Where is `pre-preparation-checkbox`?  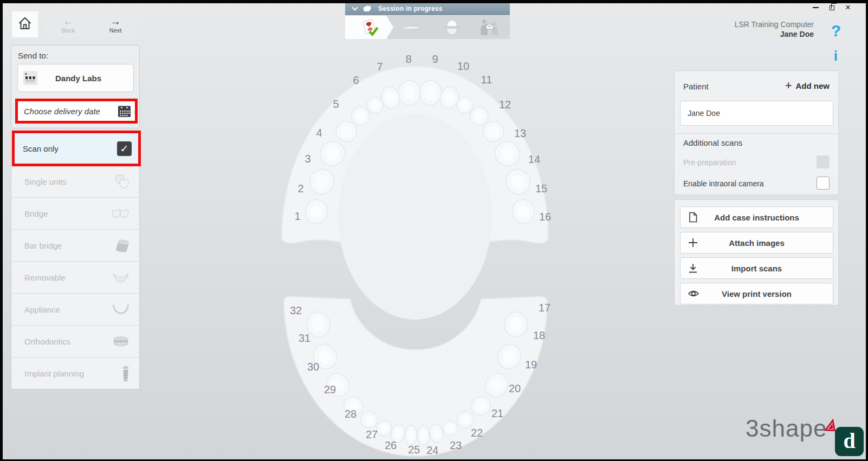 pre-preparation-checkbox is located at coordinates (823, 162).